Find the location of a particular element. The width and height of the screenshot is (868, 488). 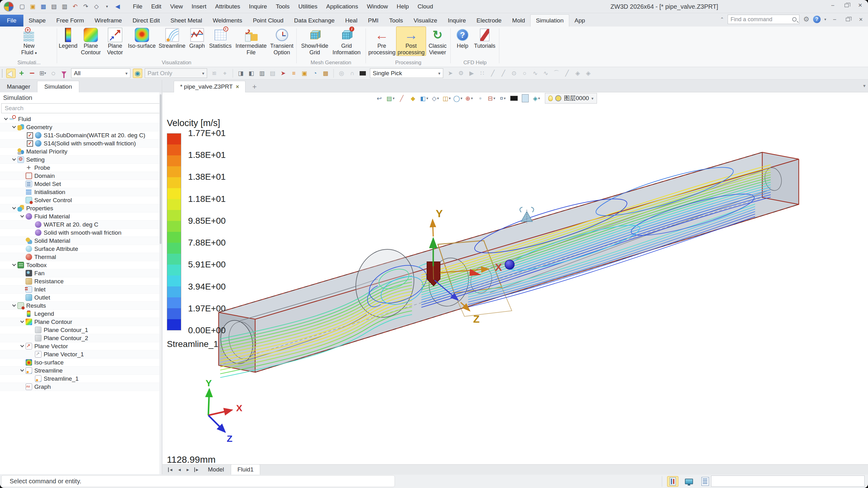

tree-item-streamline-1: Streamline_1 is located at coordinates (81, 379).